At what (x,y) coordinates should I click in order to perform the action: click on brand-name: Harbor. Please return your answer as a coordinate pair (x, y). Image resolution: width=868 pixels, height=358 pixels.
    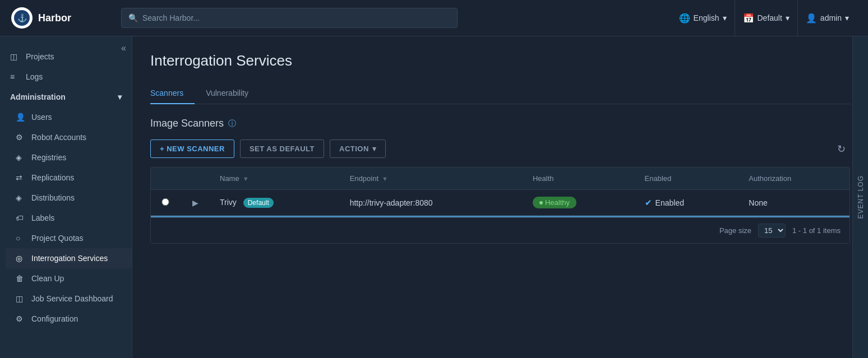
    Looking at the image, I should click on (55, 18).